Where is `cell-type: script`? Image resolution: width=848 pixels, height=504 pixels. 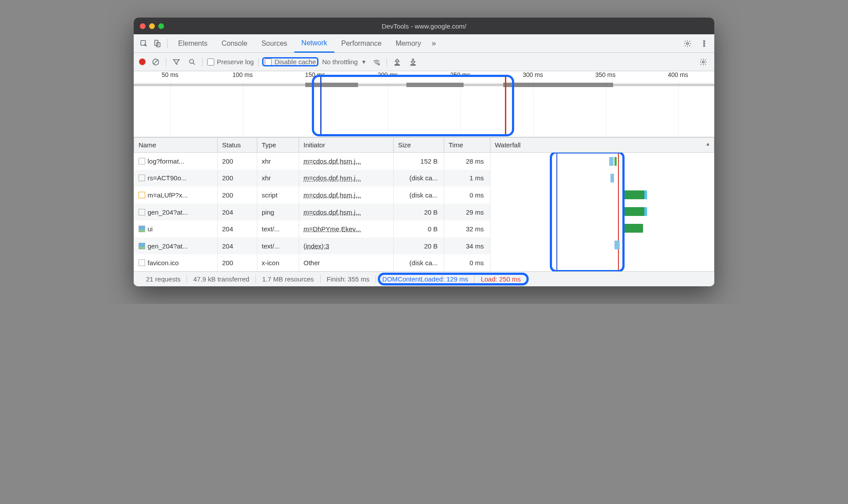 cell-type: script is located at coordinates (278, 195).